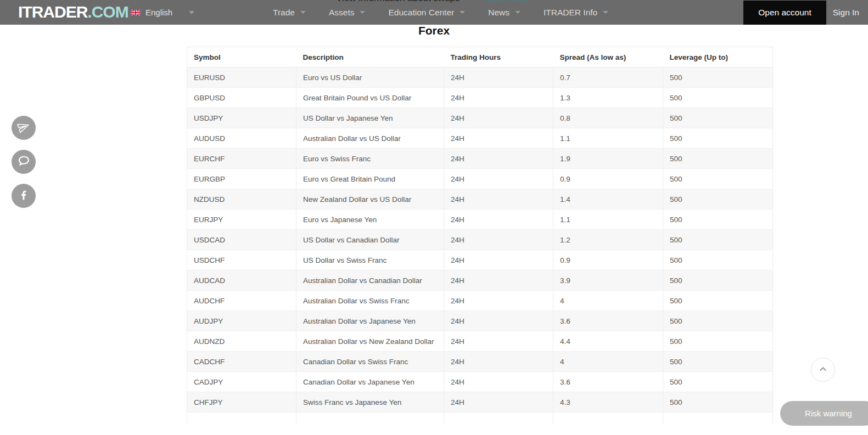 Image resolution: width=868 pixels, height=435 pixels. What do you see at coordinates (480, 179) in the screenshot?
I see `table-row: EURGBPEuro vs Great Britain Pound24H0.95…` at bounding box center [480, 179].